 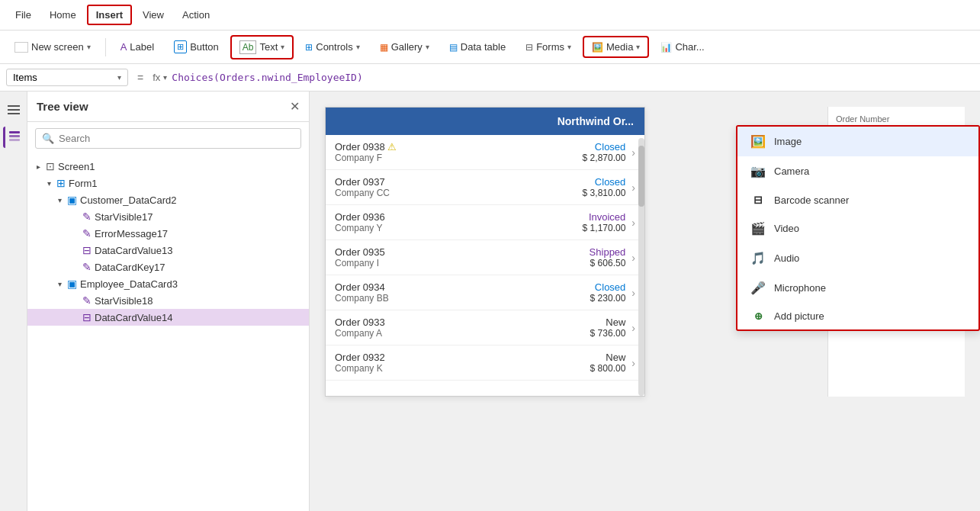 I want to click on order-chevron-0936: ›, so click(x=633, y=223).